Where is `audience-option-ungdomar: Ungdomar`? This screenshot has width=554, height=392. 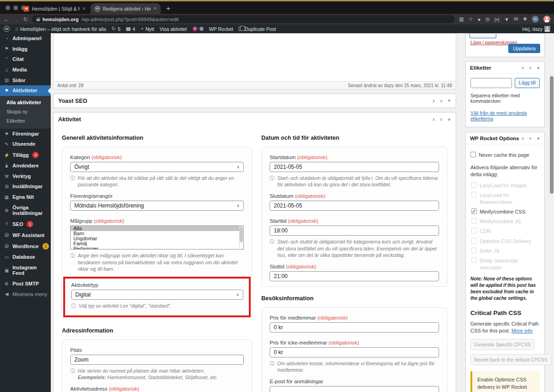 audience-option-ungdomar: Ungdomar is located at coordinates (157, 239).